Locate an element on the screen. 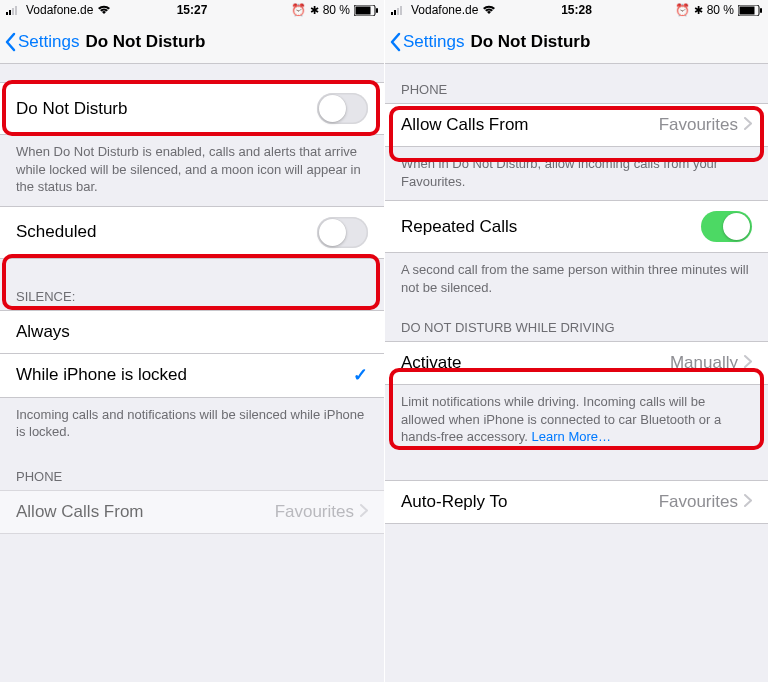 This screenshot has width=768, height=682. driving-header: DO NOT DISTURB WHILE DRIVING is located at coordinates (576, 324).